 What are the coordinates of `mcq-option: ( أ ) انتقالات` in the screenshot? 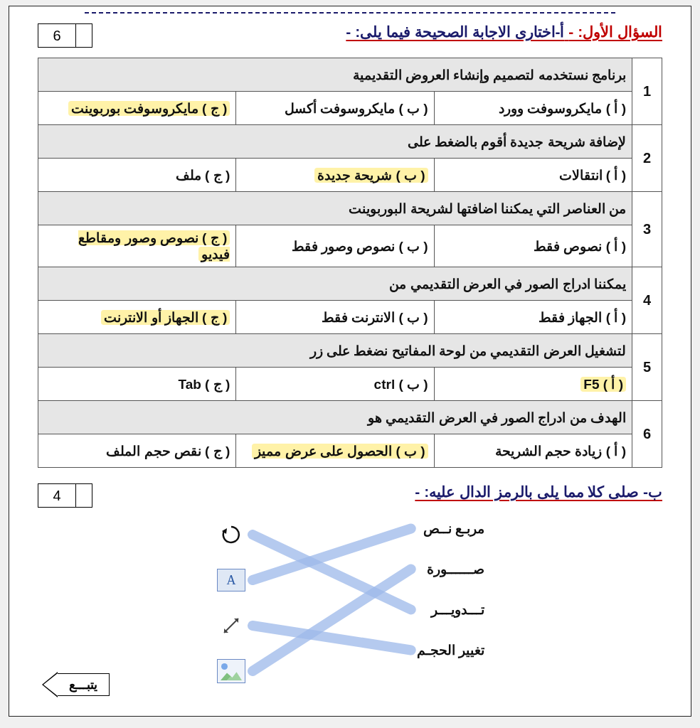 It's located at (533, 175).